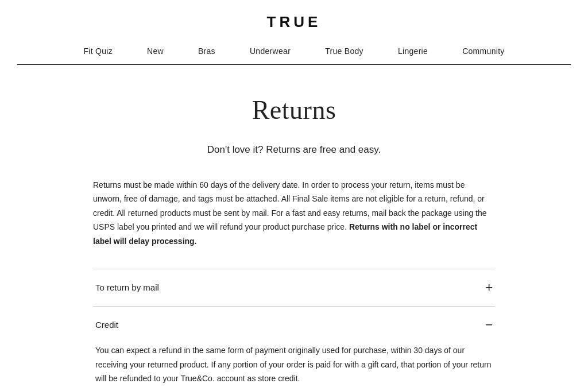 The image size is (588, 387). Describe the element at coordinates (294, 287) in the screenshot. I see `accordion-item-by-mail: To return by mail+` at that location.